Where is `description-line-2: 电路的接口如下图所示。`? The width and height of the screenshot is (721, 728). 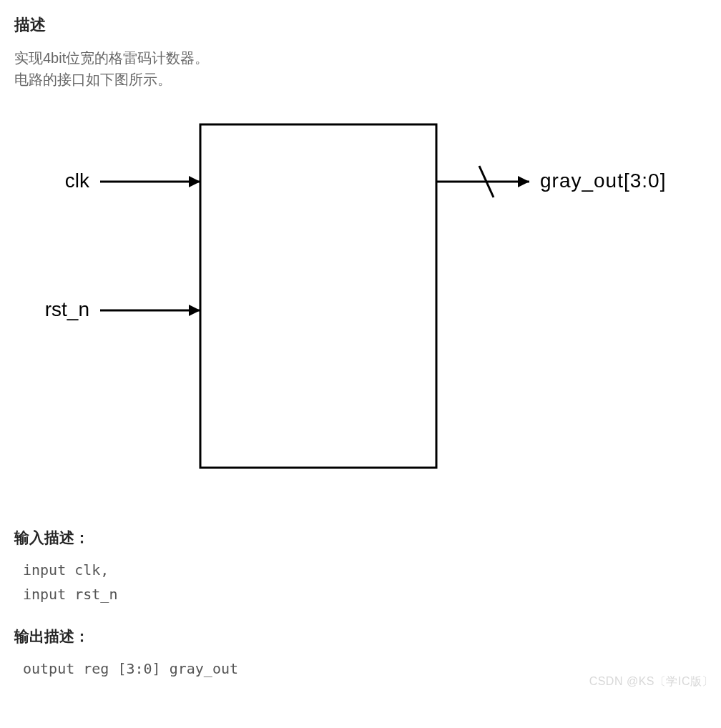 description-line-2: 电路的接口如下图所示。 is located at coordinates (93, 79).